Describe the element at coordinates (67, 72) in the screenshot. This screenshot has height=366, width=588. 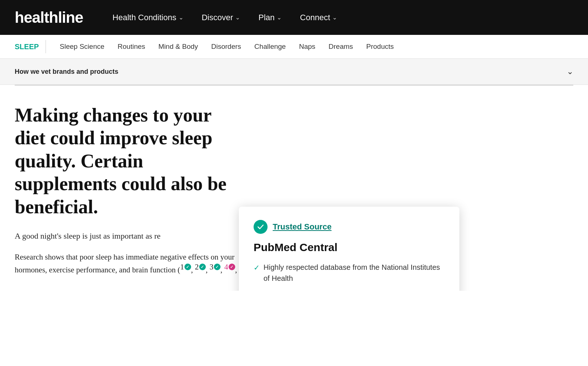
I see `vet-banner-text: How we vet brands and products` at that location.